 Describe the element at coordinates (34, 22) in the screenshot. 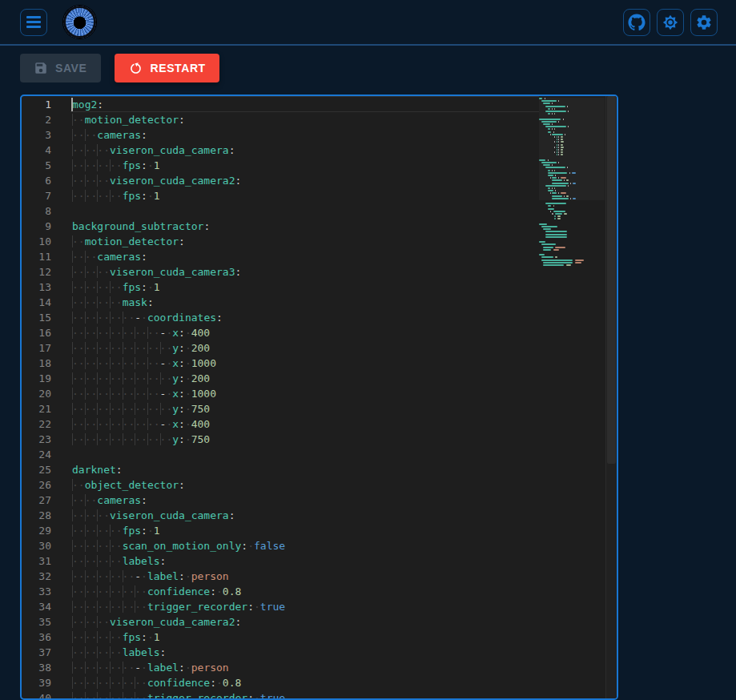

I see `menu-button` at that location.